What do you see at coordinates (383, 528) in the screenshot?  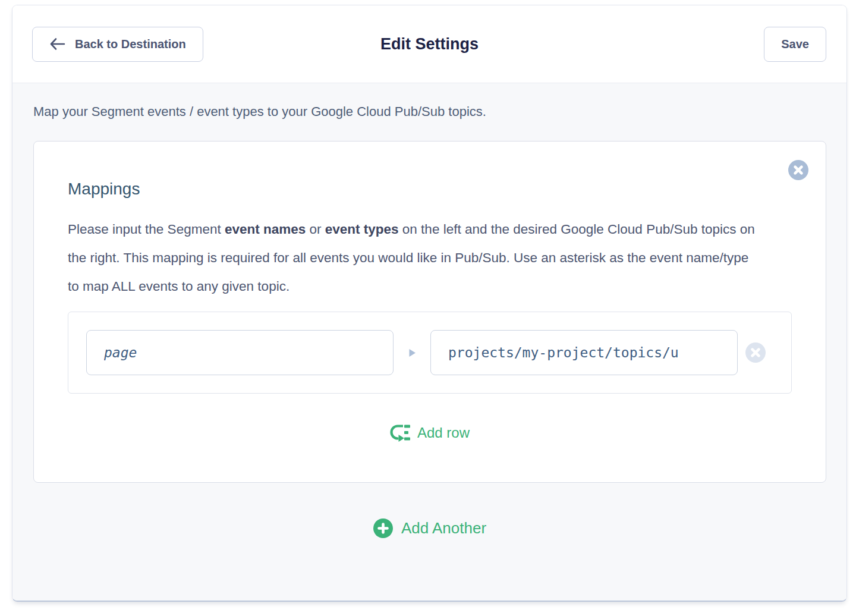 I see `circle-plus-icon` at bounding box center [383, 528].